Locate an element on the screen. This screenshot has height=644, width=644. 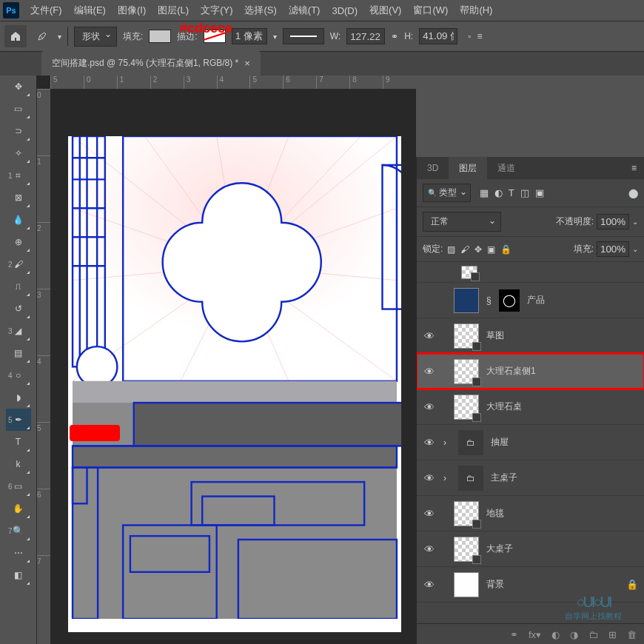
shape-mode-dropdown: 形状 is located at coordinates (95, 37).